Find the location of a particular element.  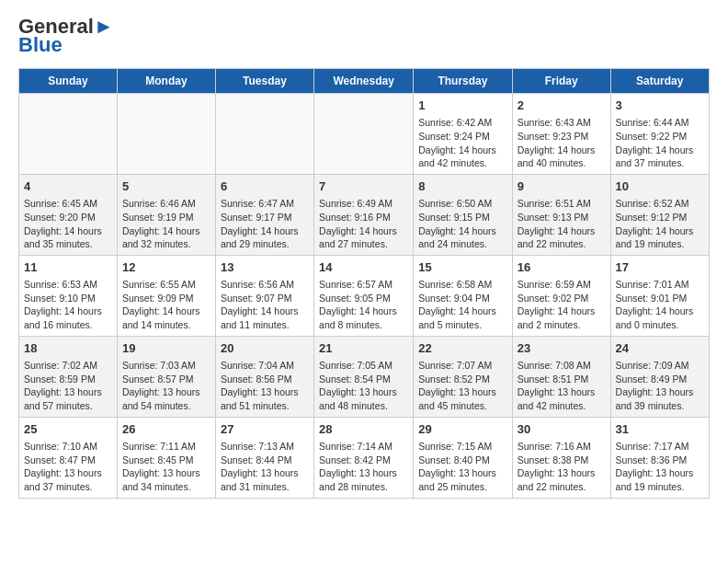

calendar-cell: 14Sunrise: 6:57 AM Sunset: 9:05 PM Dayli… is located at coordinates (364, 295).